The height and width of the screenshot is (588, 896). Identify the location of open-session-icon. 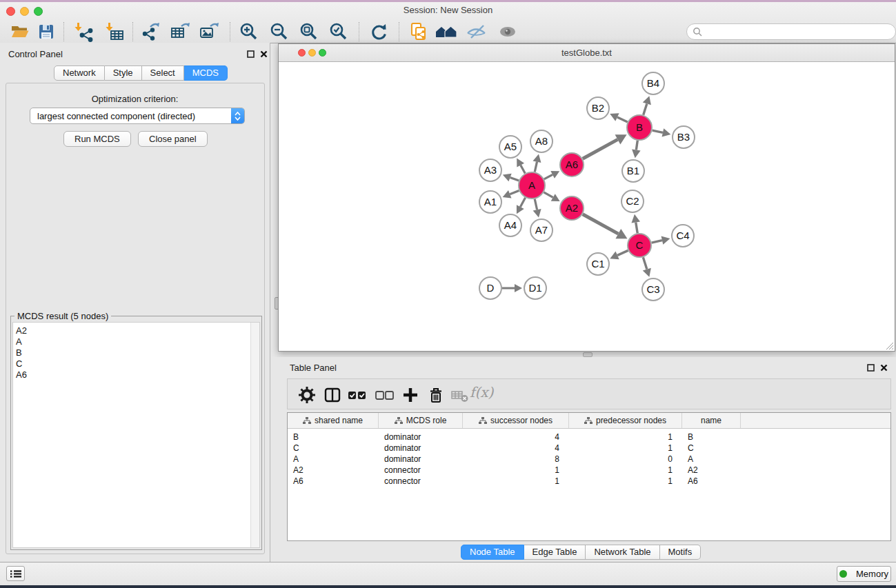
(20, 32).